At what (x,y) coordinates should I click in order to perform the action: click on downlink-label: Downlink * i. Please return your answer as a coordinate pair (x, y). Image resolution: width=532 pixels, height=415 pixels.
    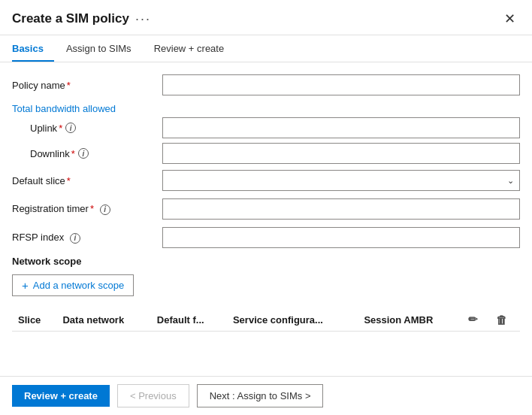
    Looking at the image, I should click on (87, 153).